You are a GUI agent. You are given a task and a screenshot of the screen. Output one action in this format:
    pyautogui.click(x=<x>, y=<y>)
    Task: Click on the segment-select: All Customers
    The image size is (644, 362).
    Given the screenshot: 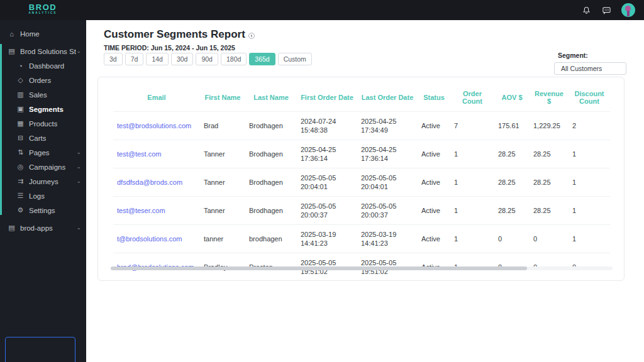 What is the action you would take?
    pyautogui.click(x=590, y=69)
    